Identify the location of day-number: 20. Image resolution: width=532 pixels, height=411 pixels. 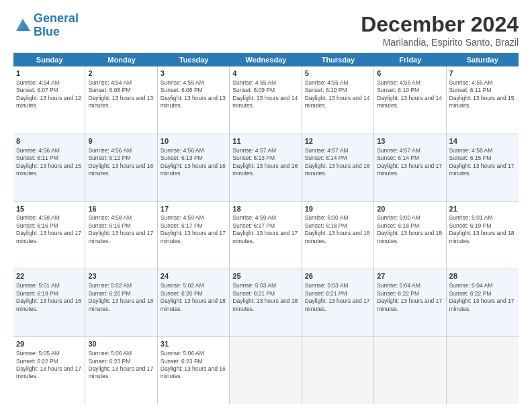
(410, 210).